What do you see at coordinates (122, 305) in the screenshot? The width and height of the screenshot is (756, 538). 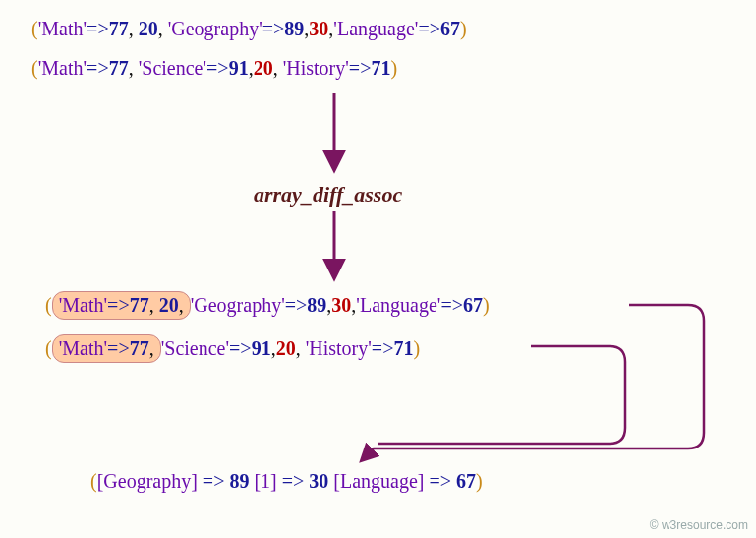 I see `highlight-matched-1: 'Math'=>77, 20,` at bounding box center [122, 305].